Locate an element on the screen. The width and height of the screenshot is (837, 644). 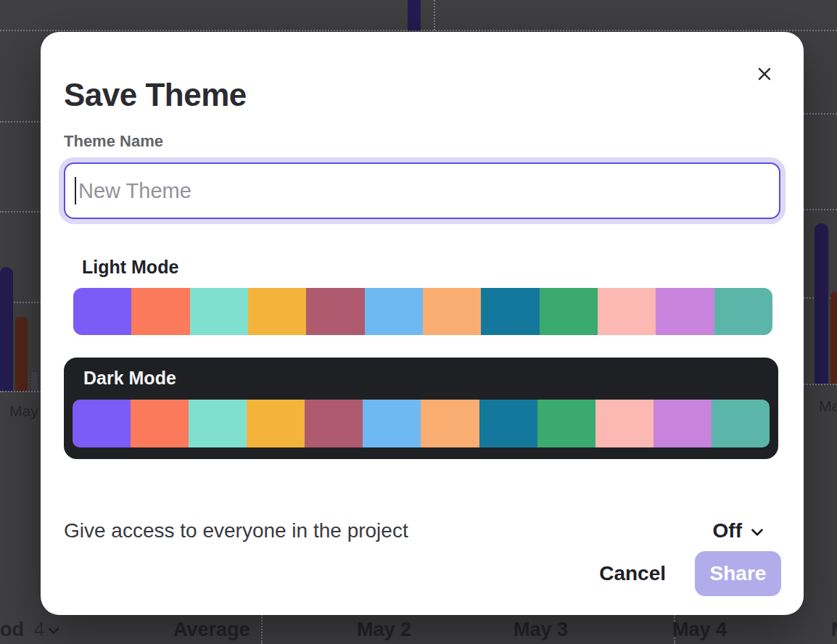
close-button is located at coordinates (764, 74).